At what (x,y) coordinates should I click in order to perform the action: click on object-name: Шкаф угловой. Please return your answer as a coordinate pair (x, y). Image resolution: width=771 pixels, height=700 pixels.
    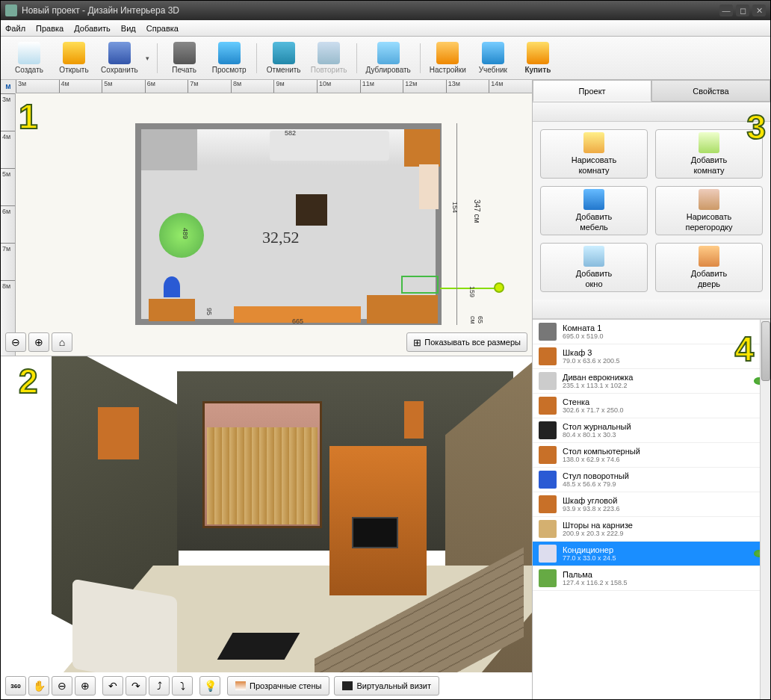
    Looking at the image, I should click on (663, 501).